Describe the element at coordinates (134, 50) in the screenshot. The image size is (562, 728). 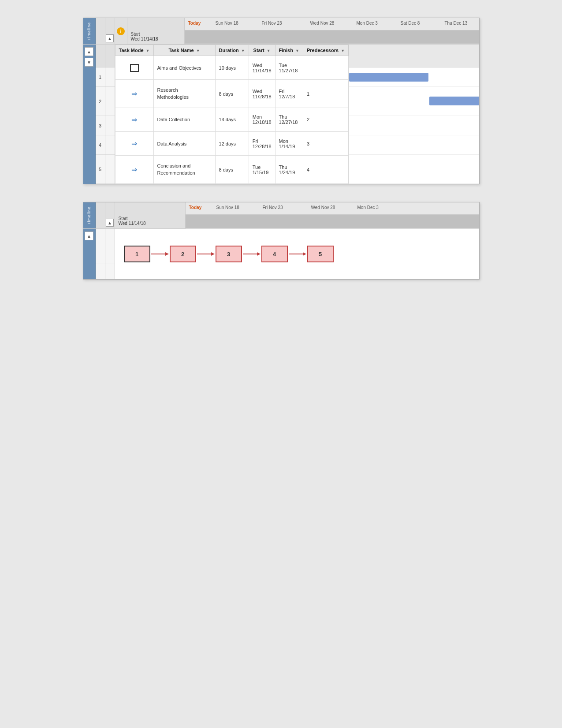
I see `col-header-task-mode: Task Mode ▼` at that location.